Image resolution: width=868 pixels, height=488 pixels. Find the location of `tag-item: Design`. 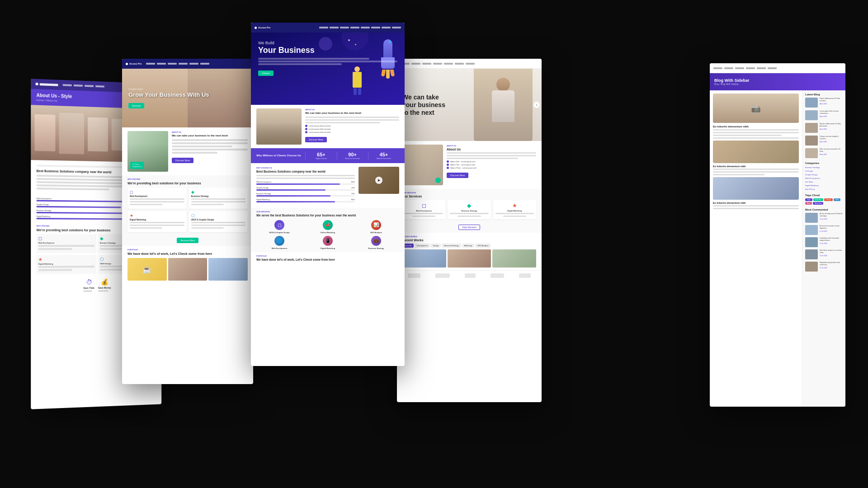

tag-item: Design is located at coordinates (828, 200).